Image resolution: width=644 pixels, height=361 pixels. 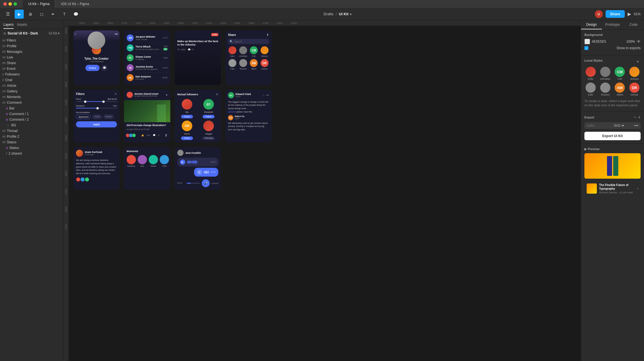 I want to click on live-views: 👁 2459, so click(x=181, y=50).